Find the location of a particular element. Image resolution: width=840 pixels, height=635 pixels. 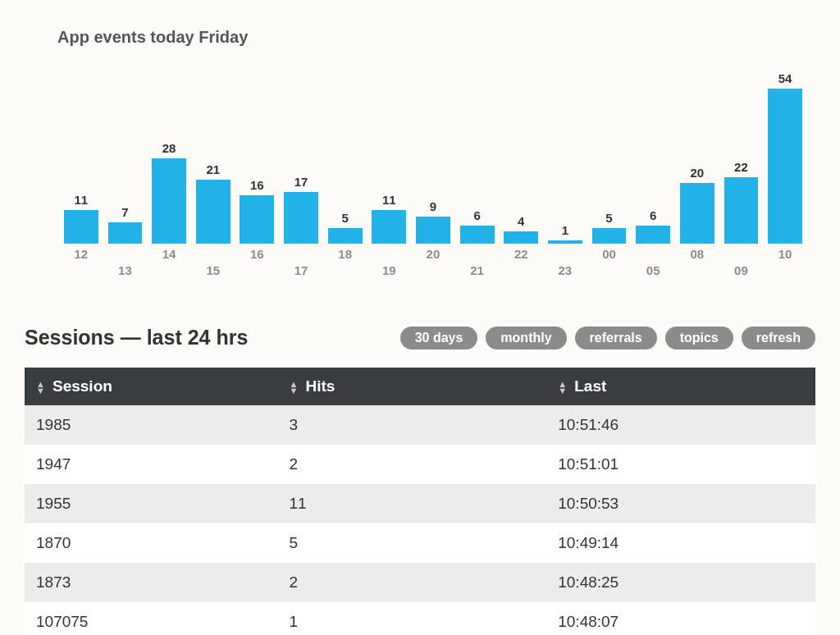

chart-title: App events today Friday is located at coordinates (436, 38).